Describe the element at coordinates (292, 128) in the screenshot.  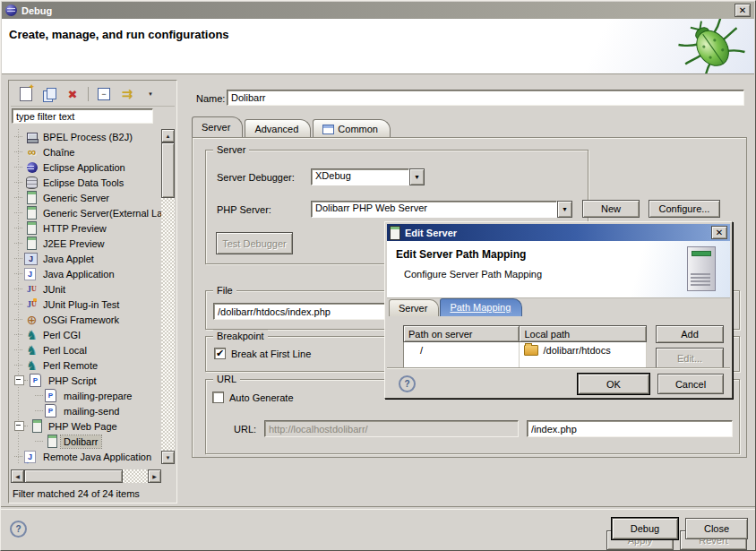
I see `configuration-tabs: Server Advanced Common` at that location.